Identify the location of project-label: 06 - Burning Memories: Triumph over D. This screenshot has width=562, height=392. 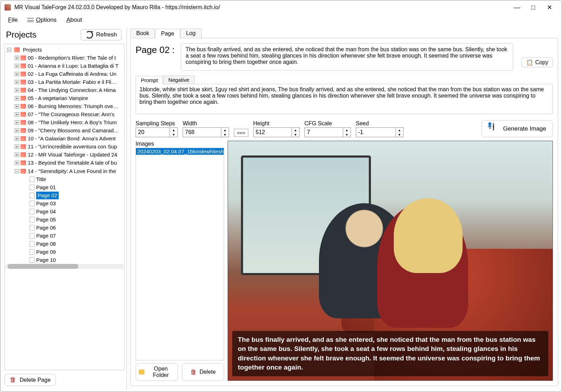
(73, 106).